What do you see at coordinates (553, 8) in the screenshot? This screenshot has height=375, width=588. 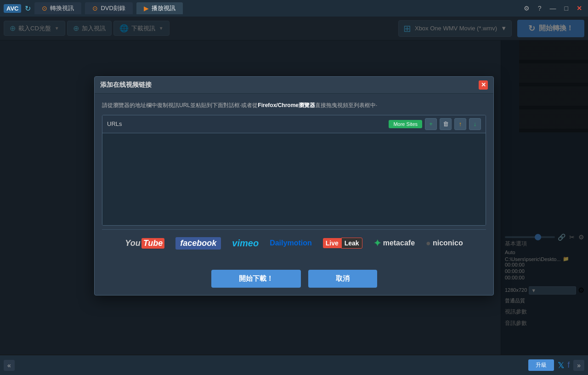 I see `window-controls: ⚙ ? — □ ✕` at bounding box center [553, 8].